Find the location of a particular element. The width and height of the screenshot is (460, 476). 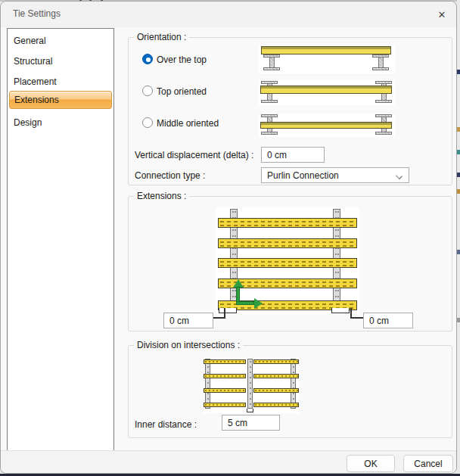

division-group: Division on intersections : Inner distan… is located at coordinates (291, 392).